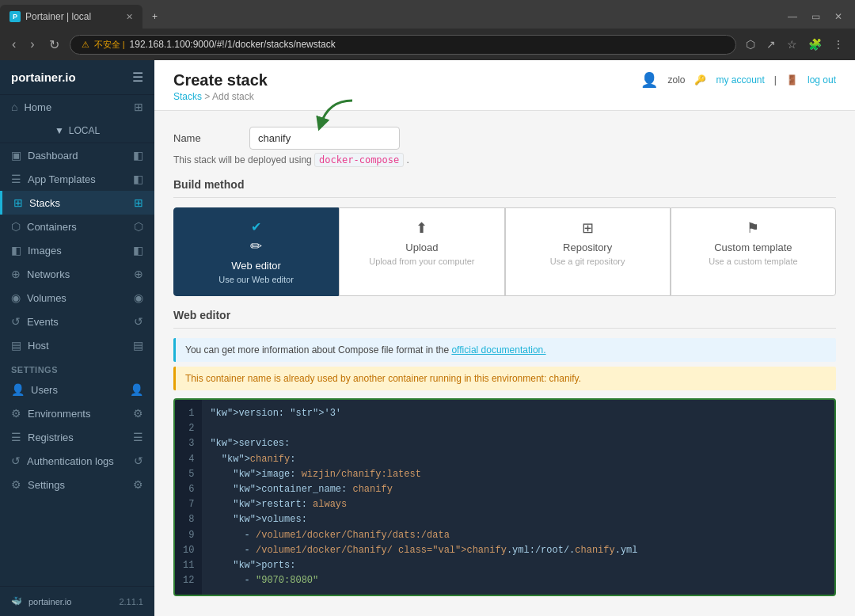 The width and height of the screenshot is (855, 616). What do you see at coordinates (32, 44) in the screenshot?
I see `forward-button: ›` at bounding box center [32, 44].